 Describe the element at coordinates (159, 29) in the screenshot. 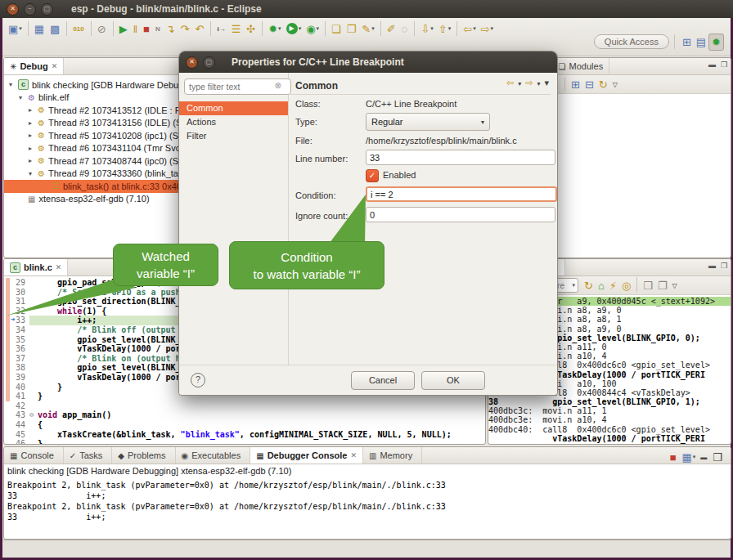

I see `disconnect-button: N` at that location.